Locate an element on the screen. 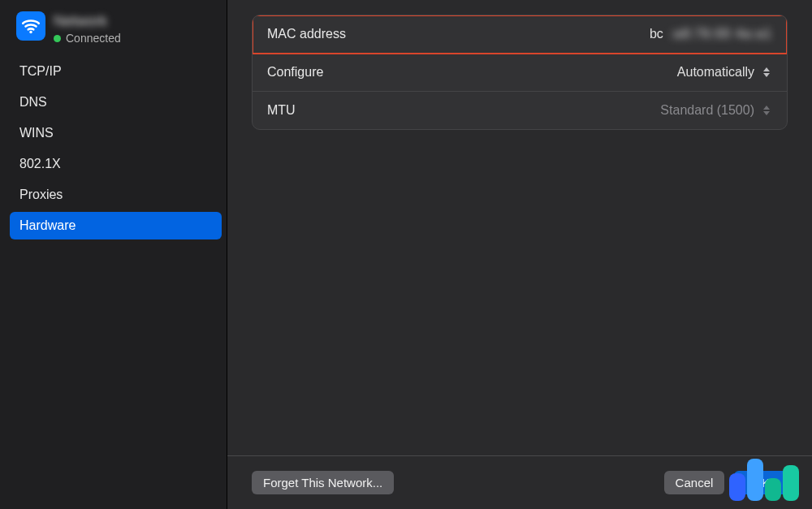 This screenshot has height=509, width=812. configure-label: Configure is located at coordinates (296, 72).